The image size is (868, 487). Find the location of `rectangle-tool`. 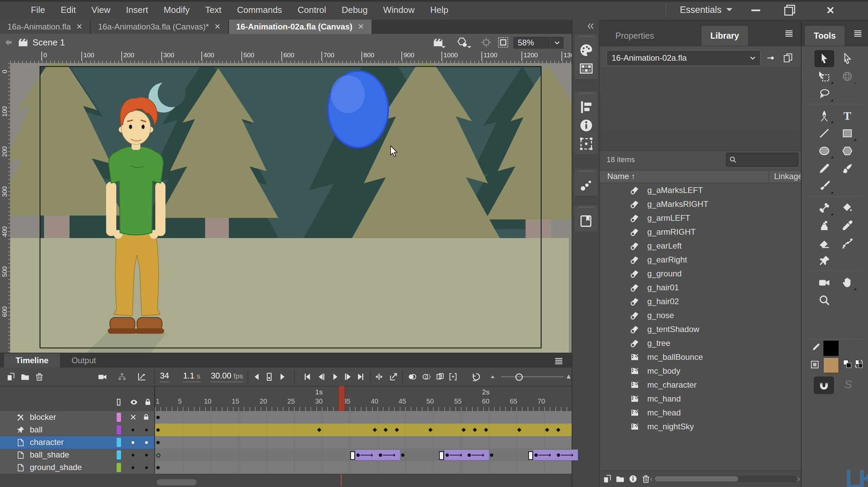

rectangle-tool is located at coordinates (847, 133).